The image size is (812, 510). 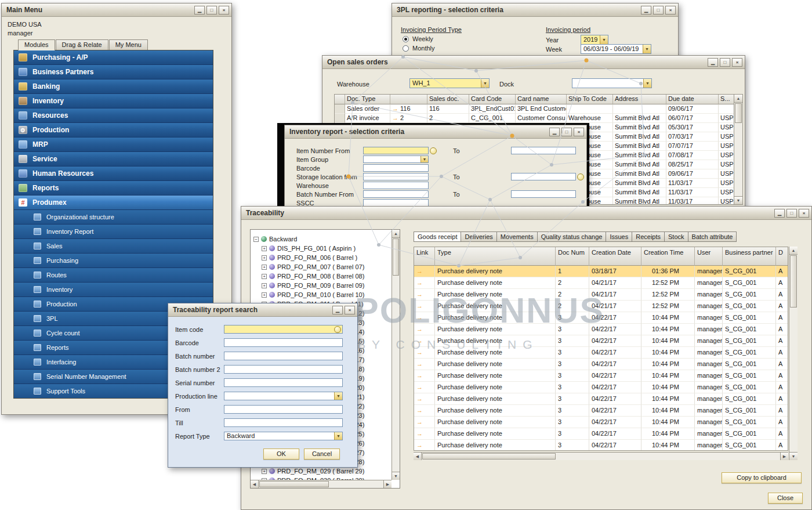 What do you see at coordinates (256, 239) in the screenshot?
I see `collapse-icon: −` at bounding box center [256, 239].